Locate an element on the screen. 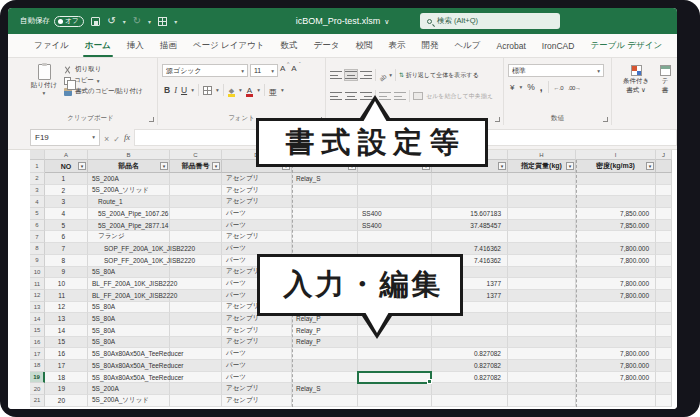 This screenshot has height=417, width=700. cell-H12 is located at coordinates (542, 296).